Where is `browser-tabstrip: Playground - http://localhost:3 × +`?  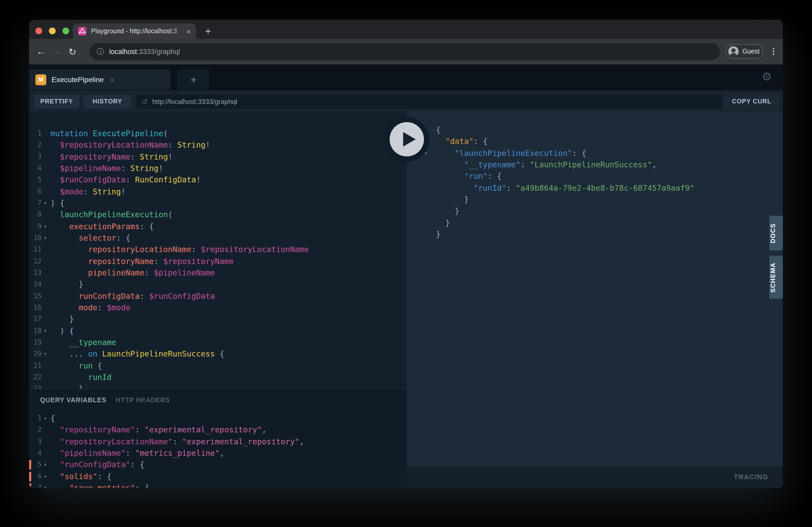 browser-tabstrip: Playground - http://localhost:3 × + is located at coordinates (406, 29).